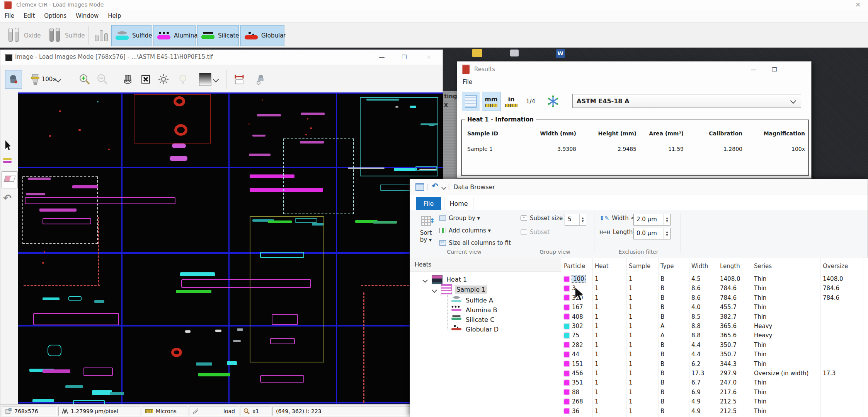 This screenshot has width=868, height=417. Describe the element at coordinates (577, 307) in the screenshot. I see `particle-id: 167` at that location.